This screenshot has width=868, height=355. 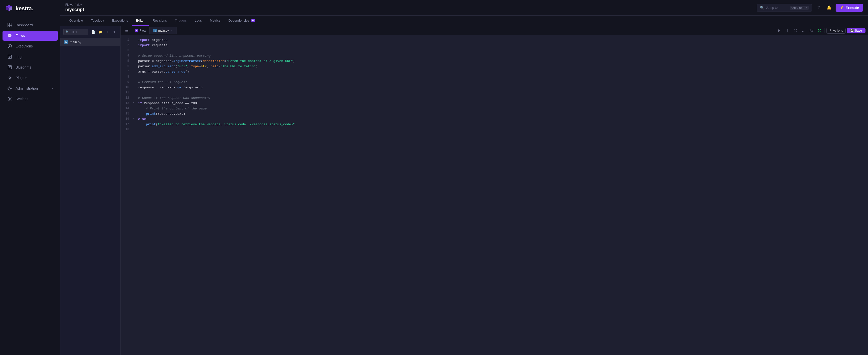 I want to click on line-number: 15, so click(x=127, y=114).